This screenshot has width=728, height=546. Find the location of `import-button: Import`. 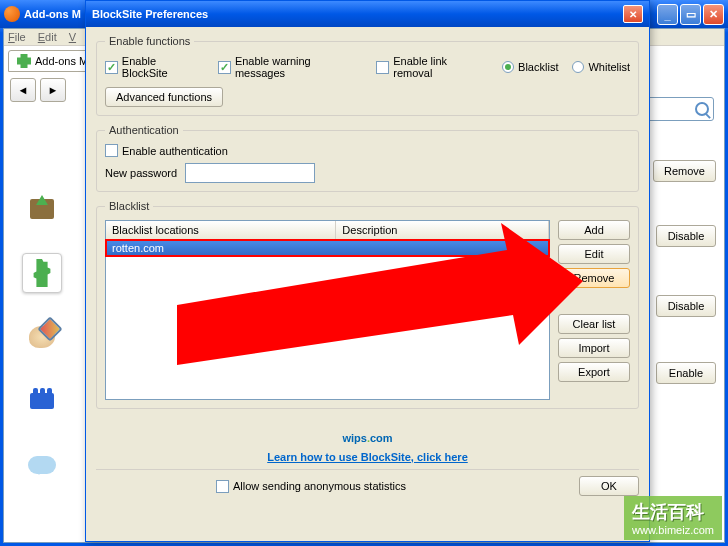

import-button: Import is located at coordinates (594, 348).